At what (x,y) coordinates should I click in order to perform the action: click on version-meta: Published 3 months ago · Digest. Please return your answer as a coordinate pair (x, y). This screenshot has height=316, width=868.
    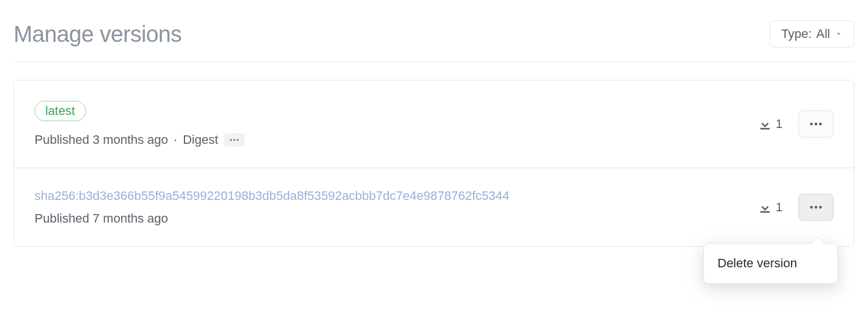
    Looking at the image, I should click on (391, 140).